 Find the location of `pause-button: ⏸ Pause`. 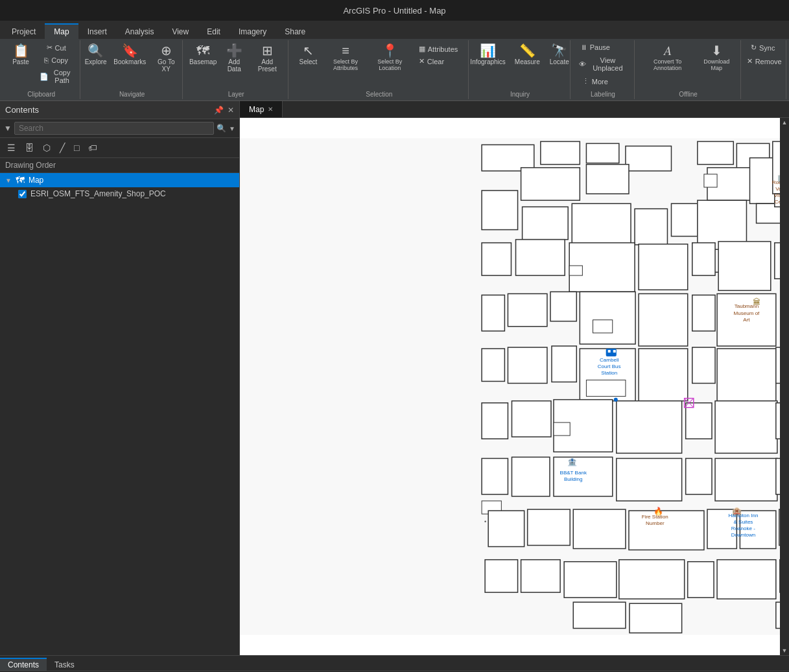

pause-button: ⏸ Pause is located at coordinates (595, 47).